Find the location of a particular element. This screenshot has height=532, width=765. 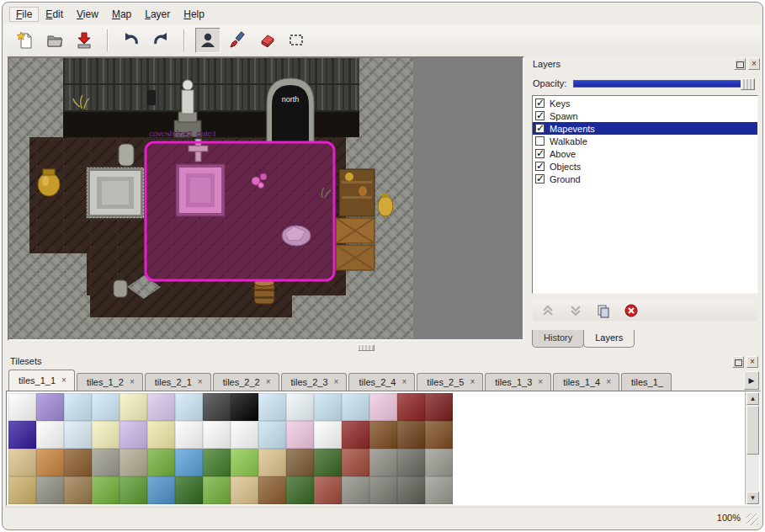

tileset-tab: tiles_2_5 × is located at coordinates (449, 382).